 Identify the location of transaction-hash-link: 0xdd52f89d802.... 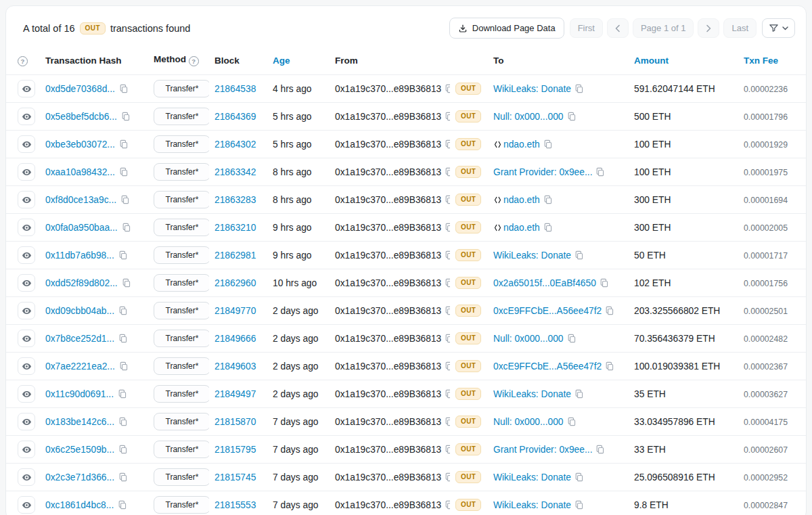
(81, 283).